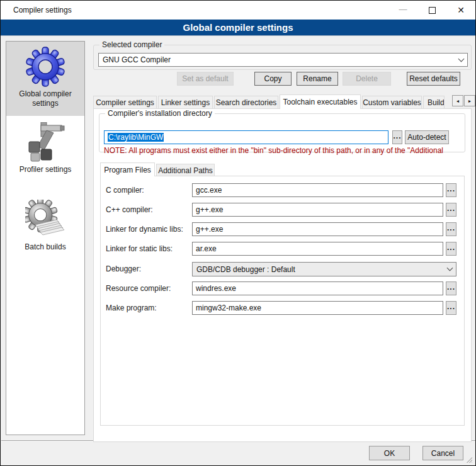 The width and height of the screenshot is (476, 466). Describe the element at coordinates (470, 101) in the screenshot. I see `tab-scroll-right-button: ▸` at that location.